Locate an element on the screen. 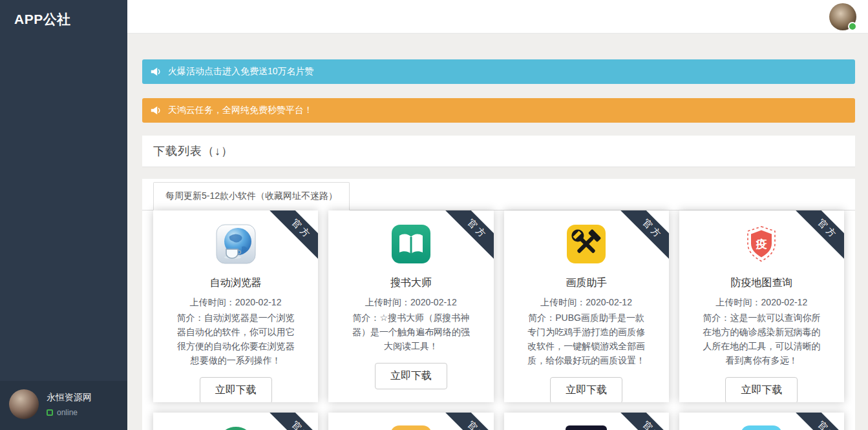 The width and height of the screenshot is (868, 430). app-logo: APP公社 is located at coordinates (63, 19).